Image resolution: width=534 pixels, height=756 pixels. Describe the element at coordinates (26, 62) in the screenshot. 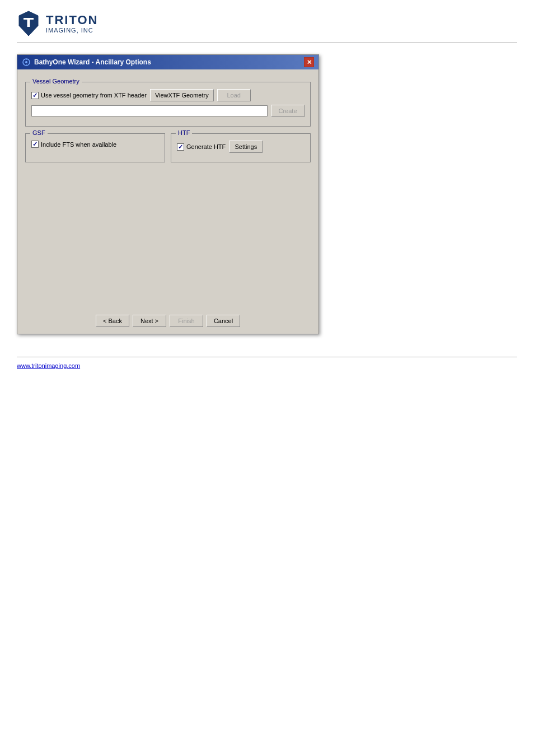

I see `dialog-icon` at that location.